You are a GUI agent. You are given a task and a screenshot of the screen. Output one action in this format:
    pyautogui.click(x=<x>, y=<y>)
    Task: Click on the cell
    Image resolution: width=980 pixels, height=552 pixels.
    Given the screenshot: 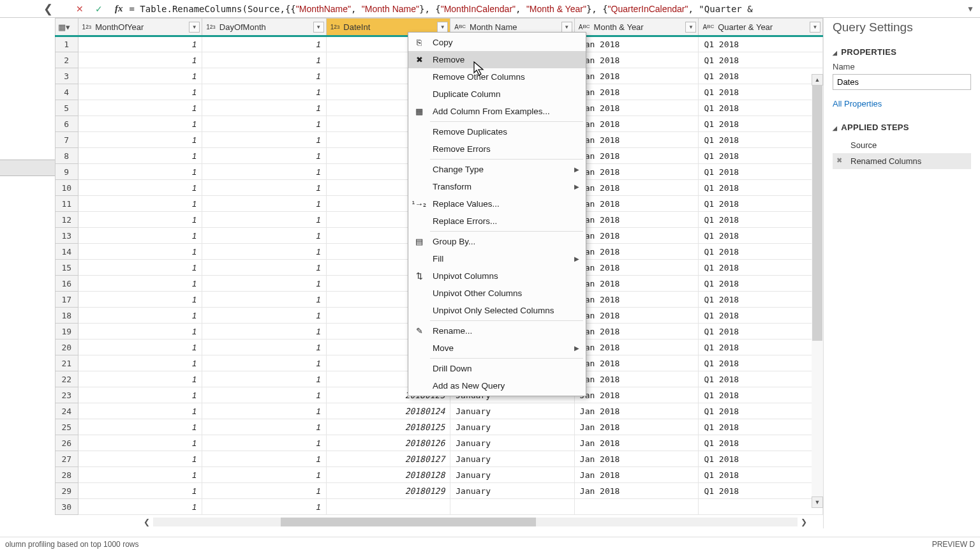 What is the action you would take?
    pyautogui.click(x=637, y=507)
    